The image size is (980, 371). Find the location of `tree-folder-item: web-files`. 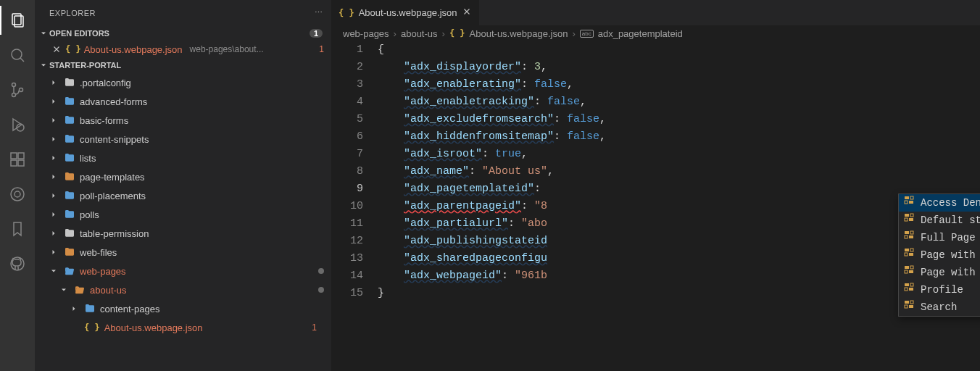

tree-folder-item: web-files is located at coordinates (183, 252).